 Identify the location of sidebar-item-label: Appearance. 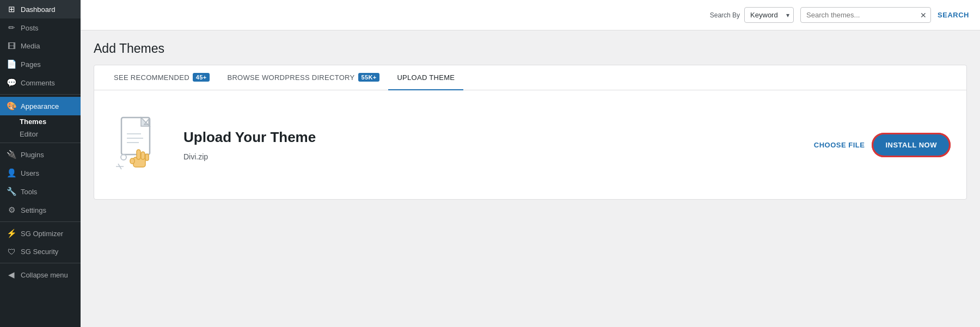
(40, 107).